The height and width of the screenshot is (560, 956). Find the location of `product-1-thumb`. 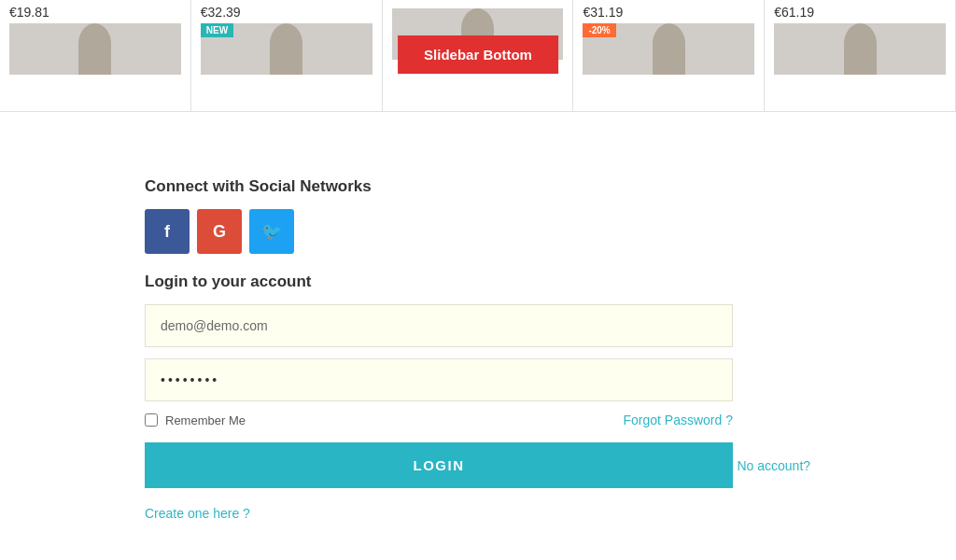

product-1-thumb is located at coordinates (95, 49).